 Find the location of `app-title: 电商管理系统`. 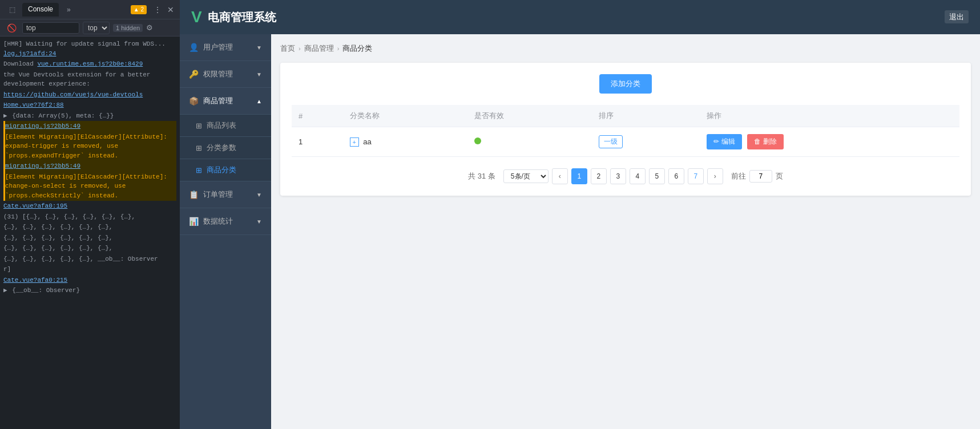

app-title: 电商管理系统 is located at coordinates (242, 17).